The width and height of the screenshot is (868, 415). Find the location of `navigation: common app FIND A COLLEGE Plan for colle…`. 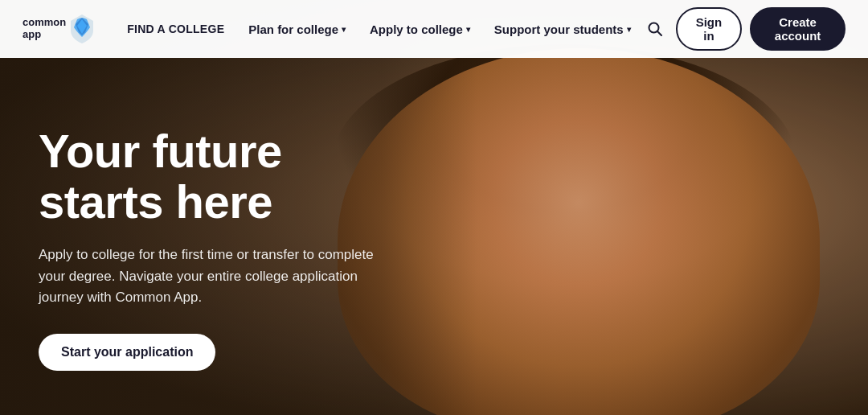

navigation: common app FIND A COLLEGE Plan for colle… is located at coordinates (434, 29).